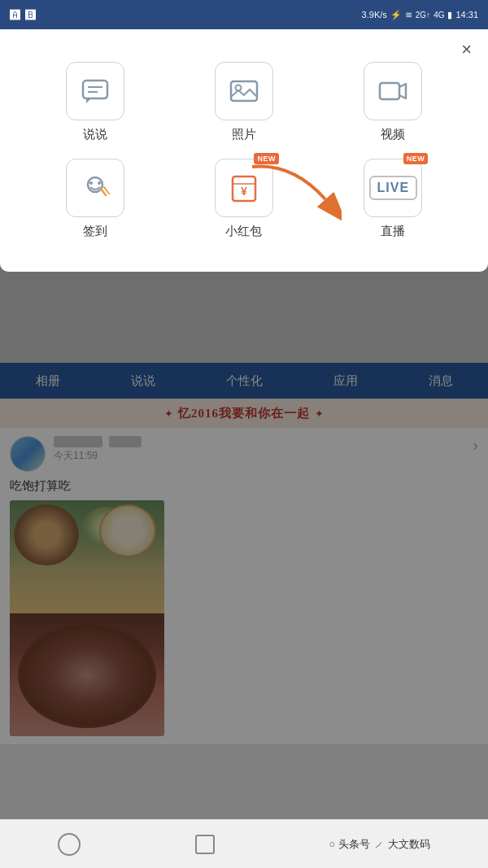  Describe the element at coordinates (420, 15) in the screenshot. I see `status-right: 3.9K/s ⚡ ≋ 2G↑ 4G ▮ 14:31` at that location.